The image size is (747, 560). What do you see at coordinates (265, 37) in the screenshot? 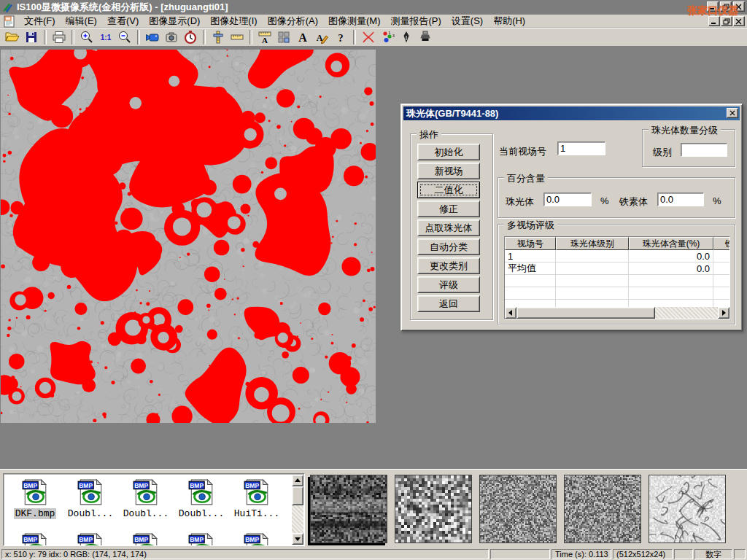
I see `measure-text-icon: A` at bounding box center [265, 37].